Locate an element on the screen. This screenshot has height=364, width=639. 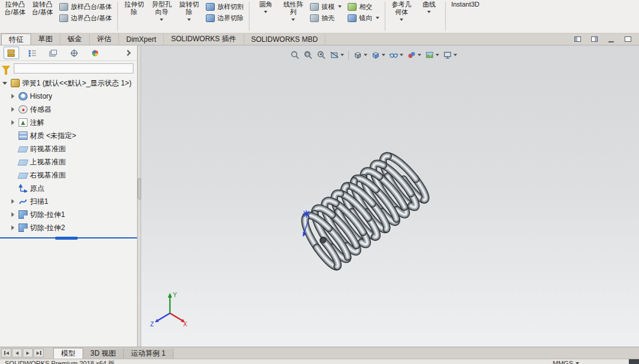
window-controls is located at coordinates (605, 39).